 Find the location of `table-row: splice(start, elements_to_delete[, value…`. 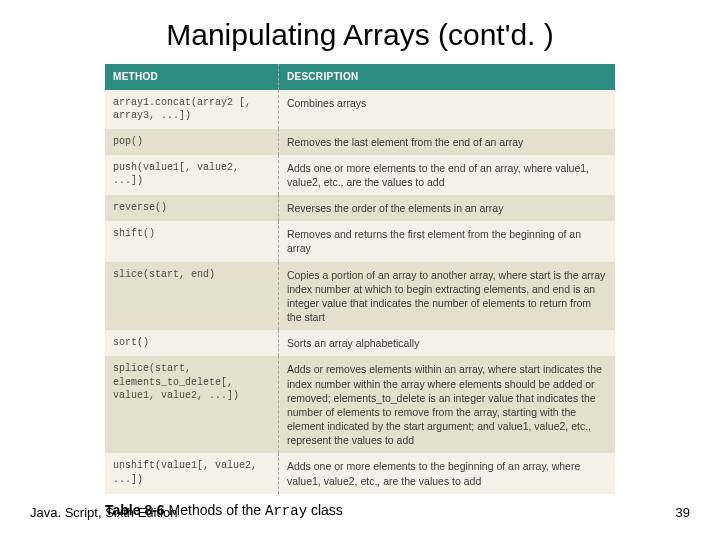

table-row: splice(start, elements_to_delete[, value… is located at coordinates (360, 404).